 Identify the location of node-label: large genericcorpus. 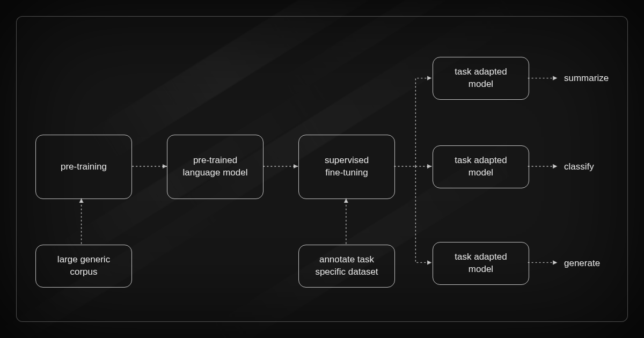
(84, 266).